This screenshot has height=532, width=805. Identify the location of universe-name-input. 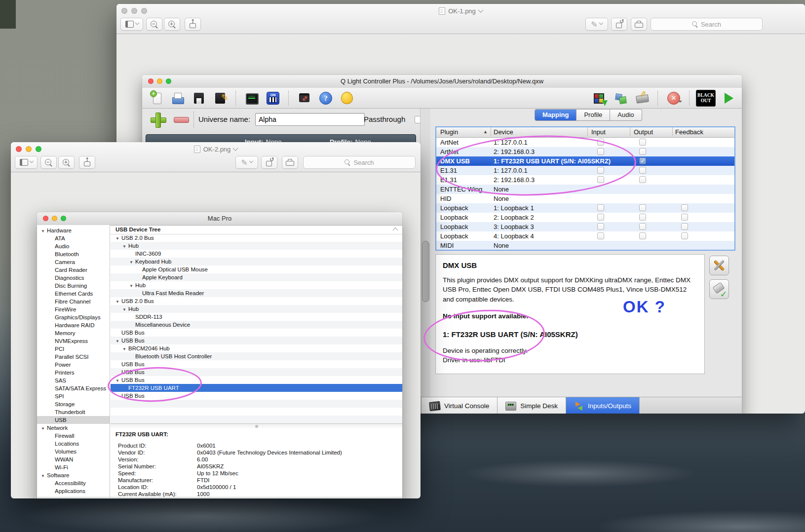
(310, 119).